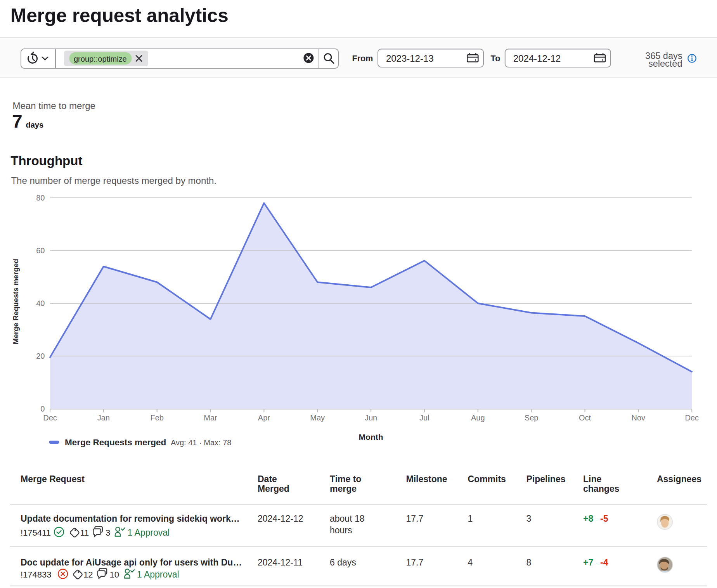 This screenshot has width=717, height=588. What do you see at coordinates (679, 479) in the screenshot?
I see `svg-text: Assignees` at bounding box center [679, 479].